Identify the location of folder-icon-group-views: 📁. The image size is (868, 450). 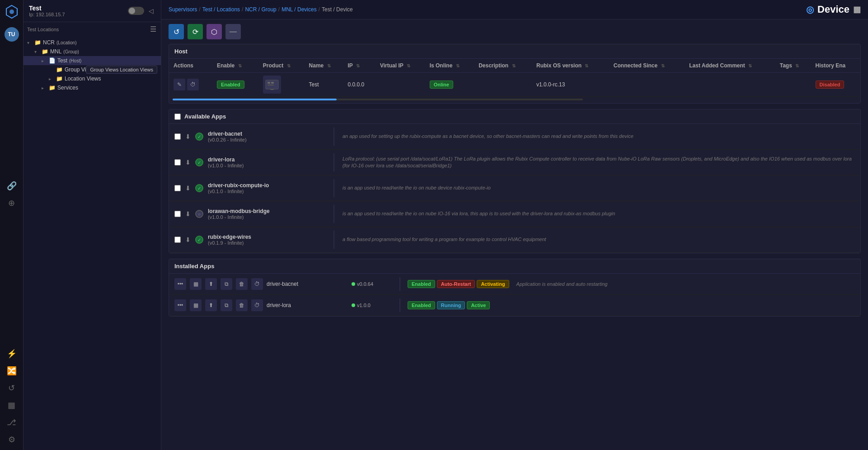
(60, 70).